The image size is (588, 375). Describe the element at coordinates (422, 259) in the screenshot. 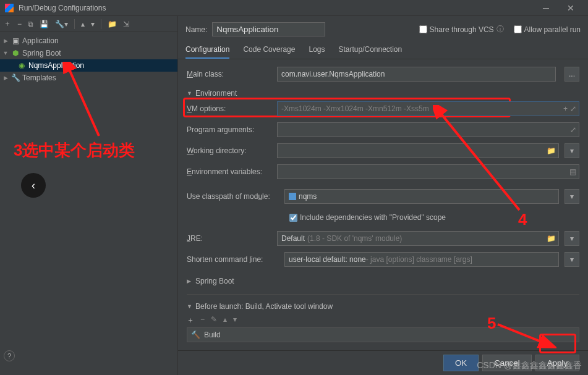

I see `shorten-field: user-local default: none - java [options…` at that location.